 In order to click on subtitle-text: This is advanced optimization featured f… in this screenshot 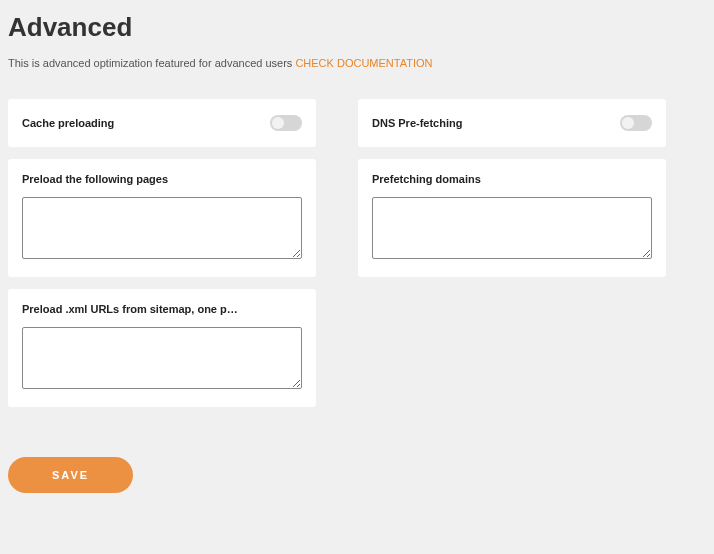, I will do `click(152, 63)`.